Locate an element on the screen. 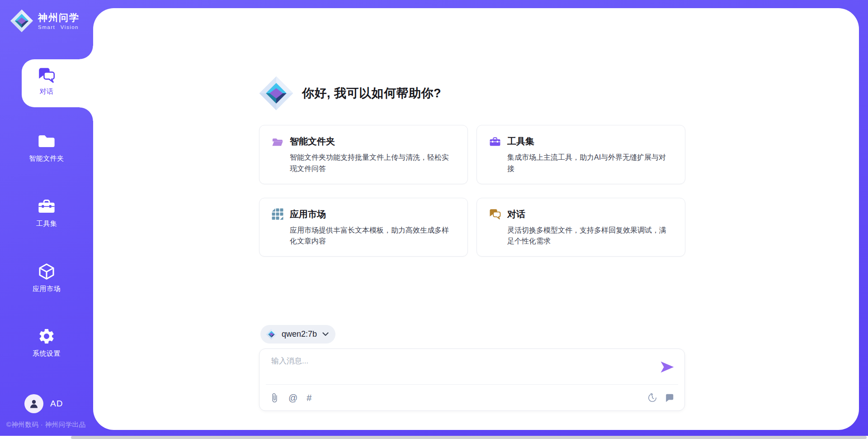  card-app-market: 应用市场 应用市场提供丰富长文本模板，助力高效生成多样化文章内容 is located at coordinates (363, 227).